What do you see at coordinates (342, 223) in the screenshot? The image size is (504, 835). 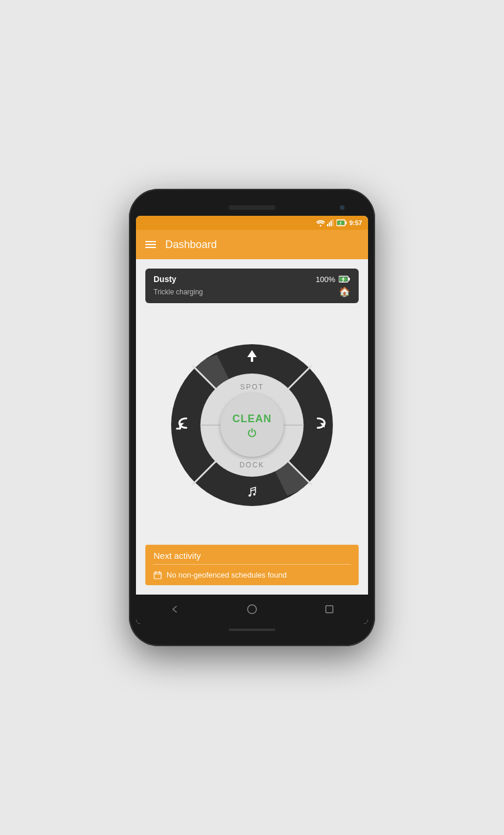 I see `battery-status-icon` at bounding box center [342, 223].